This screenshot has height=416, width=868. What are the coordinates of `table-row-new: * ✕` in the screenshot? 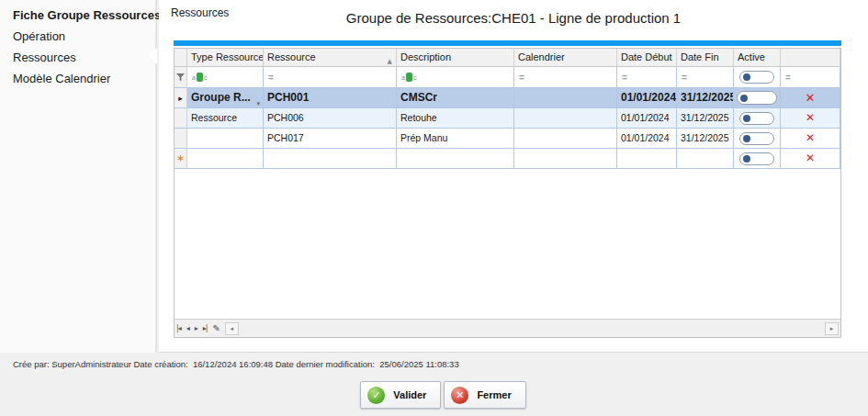 It's located at (507, 159).